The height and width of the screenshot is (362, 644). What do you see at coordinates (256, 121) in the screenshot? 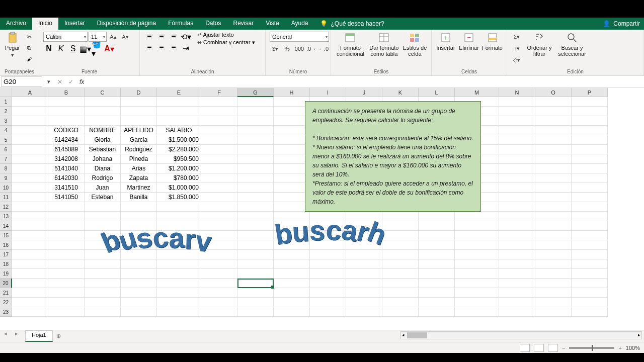
I see `cell-G3` at bounding box center [256, 121].